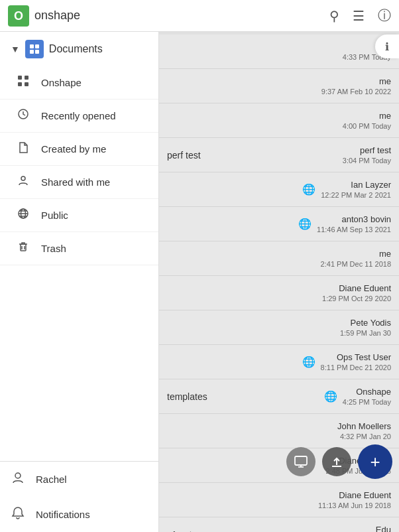 The width and height of the screenshot is (399, 532). I want to click on documents-label: Documents, so click(76, 49).